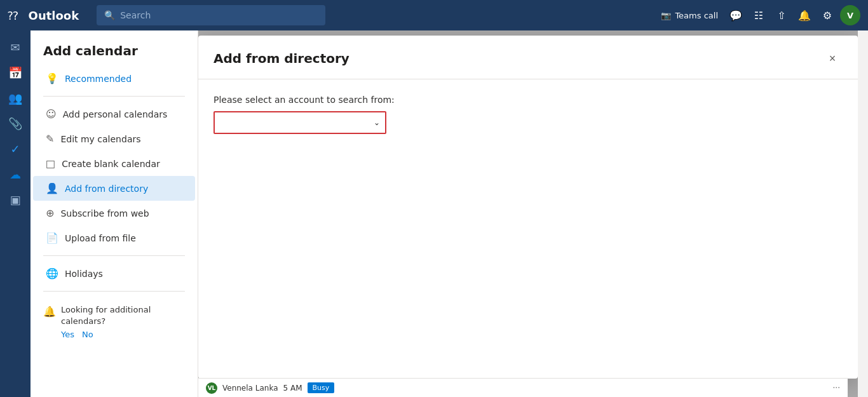 The height and width of the screenshot is (397, 868). Describe the element at coordinates (759, 15) in the screenshot. I see `apps-icon-btn: ☷` at that location.